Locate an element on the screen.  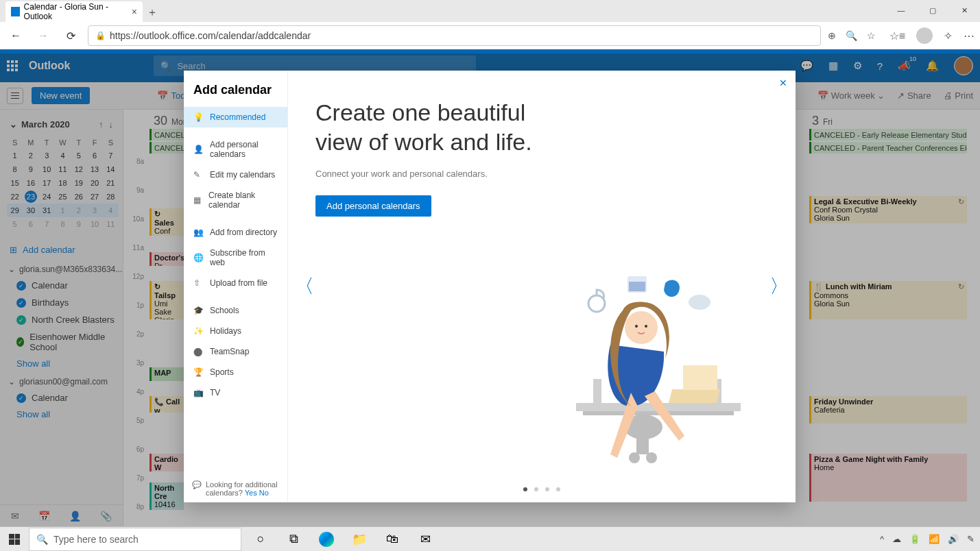
explorer-icon: 📁 is located at coordinates (359, 539).